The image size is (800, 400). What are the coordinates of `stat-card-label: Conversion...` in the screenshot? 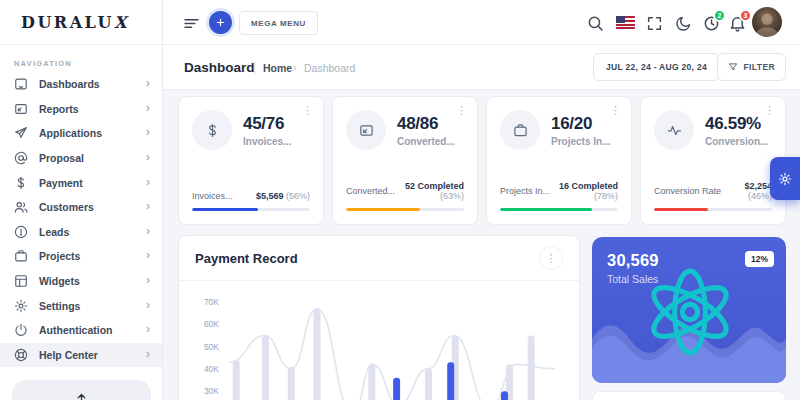 It's located at (736, 142).